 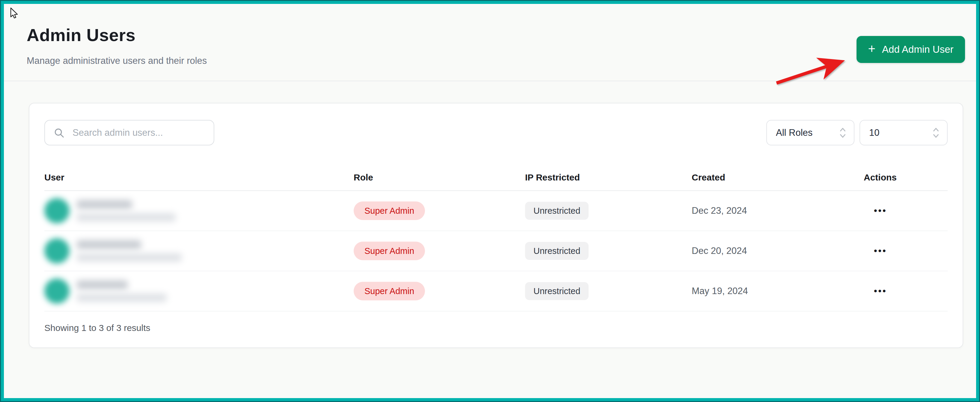 What do you see at coordinates (608, 177) in the screenshot?
I see `column-header-ip-restricted: IP Restricted` at bounding box center [608, 177].